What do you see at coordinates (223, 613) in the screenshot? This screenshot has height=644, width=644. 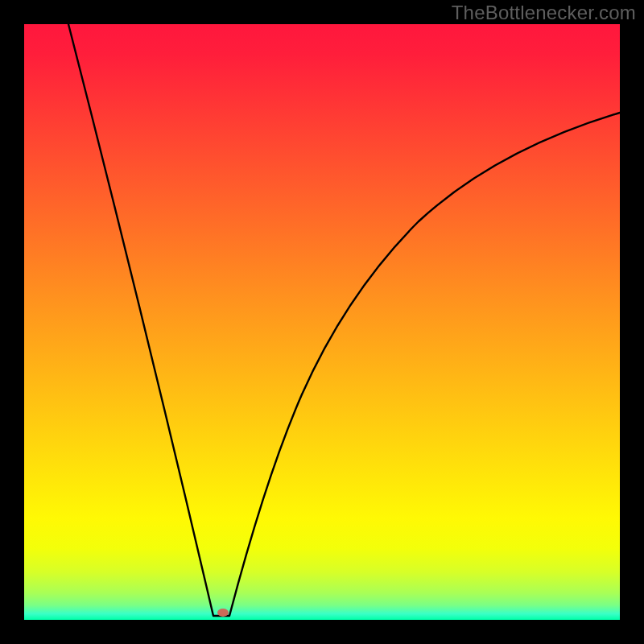 I see `optimal-point-marker` at bounding box center [223, 613].